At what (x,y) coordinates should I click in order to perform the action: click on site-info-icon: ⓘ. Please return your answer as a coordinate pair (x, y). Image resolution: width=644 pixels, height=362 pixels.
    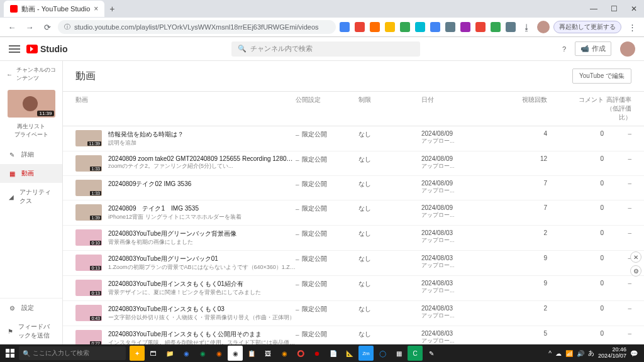
    Looking at the image, I should click on (67, 27).